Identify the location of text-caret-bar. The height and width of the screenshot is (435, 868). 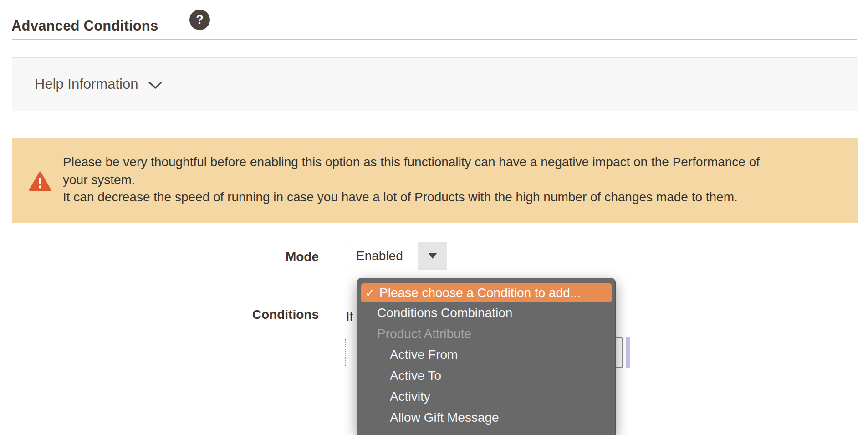
(628, 353).